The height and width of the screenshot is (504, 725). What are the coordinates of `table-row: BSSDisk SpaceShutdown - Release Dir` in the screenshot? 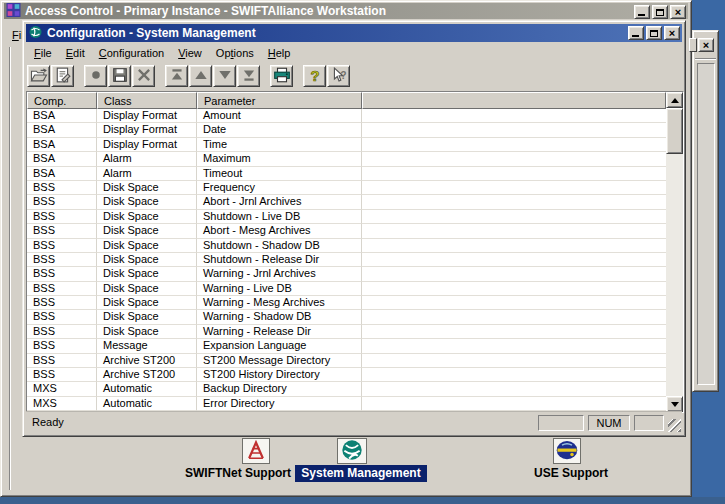 It's located at (346, 260).